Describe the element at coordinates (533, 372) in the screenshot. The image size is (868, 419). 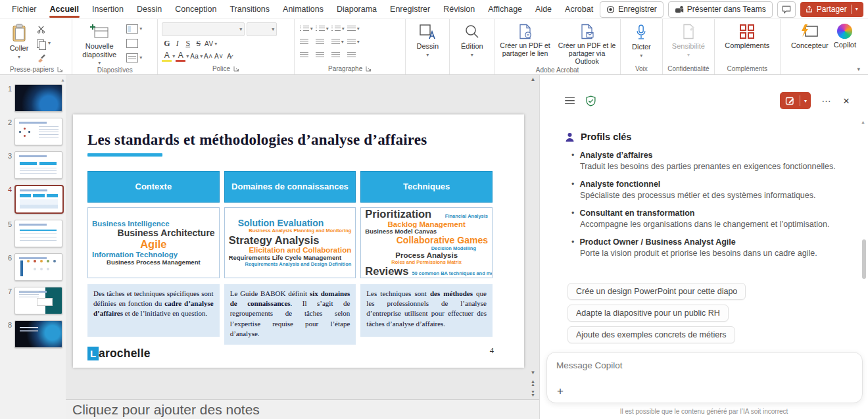
I see `scroll-down-arrow: ▼` at that location.